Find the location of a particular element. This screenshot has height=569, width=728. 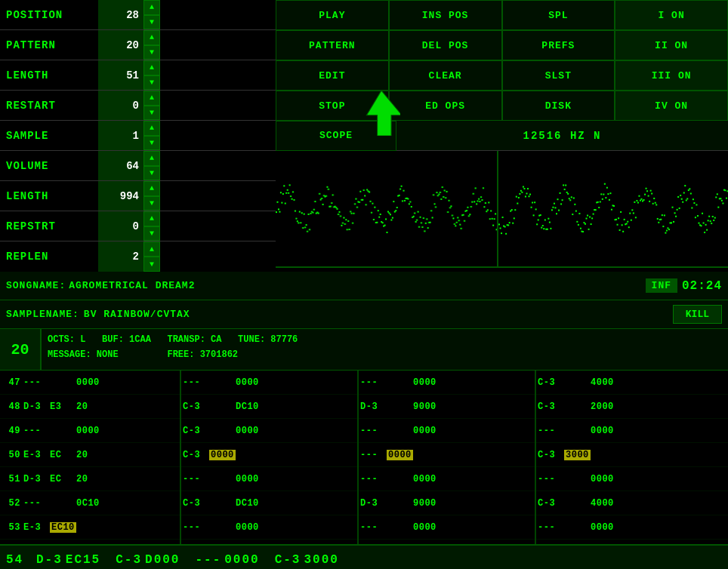

bottom-col3-note: --- is located at coordinates (208, 560).